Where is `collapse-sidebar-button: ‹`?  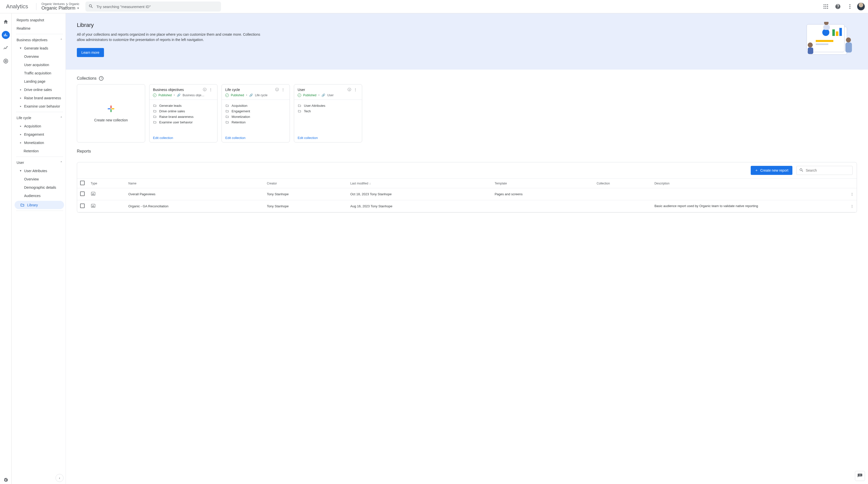 collapse-sidebar-button: ‹ is located at coordinates (60, 478).